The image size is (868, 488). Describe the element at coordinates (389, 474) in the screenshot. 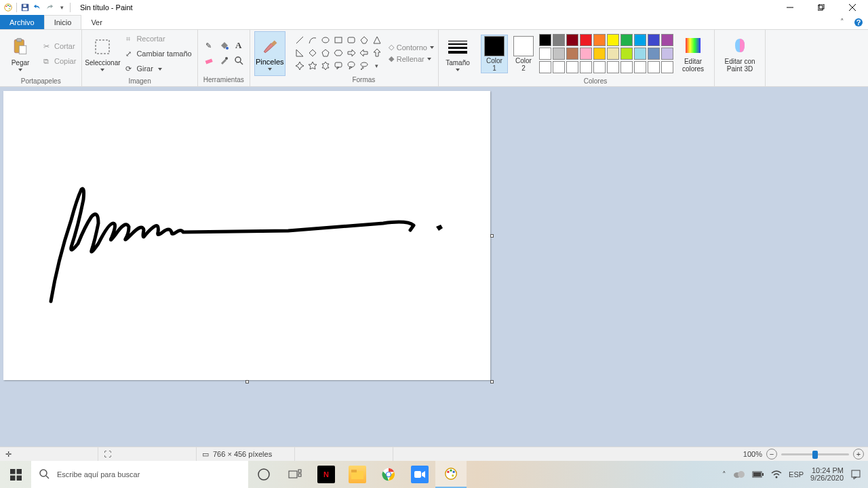

I see `taskbar-app-chrome` at that location.